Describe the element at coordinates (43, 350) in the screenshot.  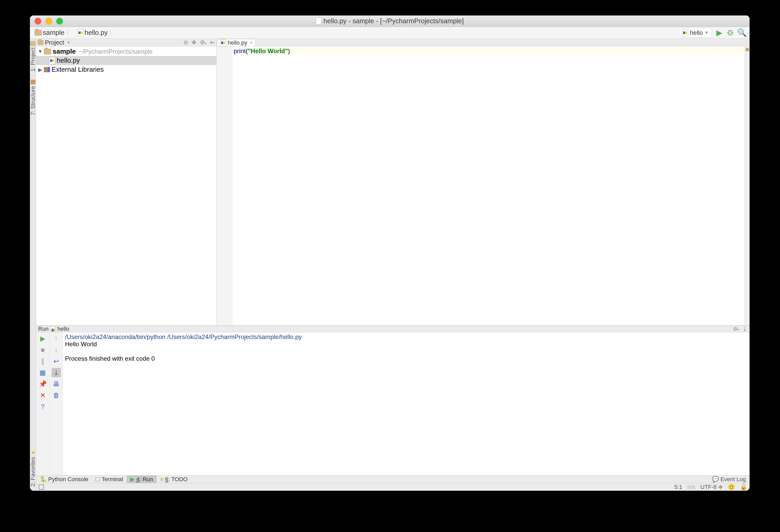
I see `stop-button: ■` at that location.